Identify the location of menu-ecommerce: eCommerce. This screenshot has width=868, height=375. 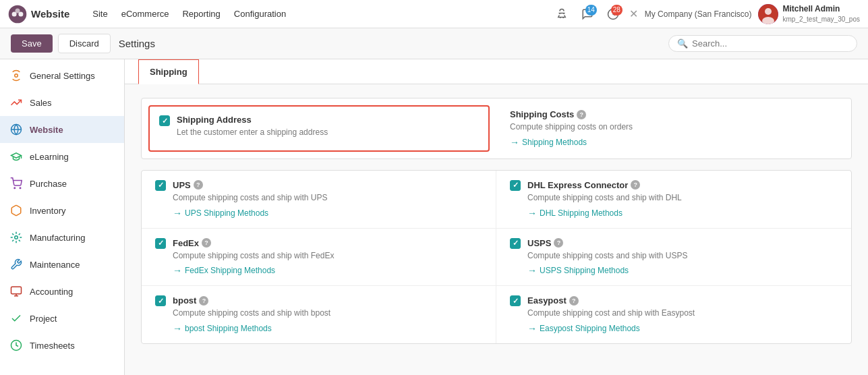
(146, 14).